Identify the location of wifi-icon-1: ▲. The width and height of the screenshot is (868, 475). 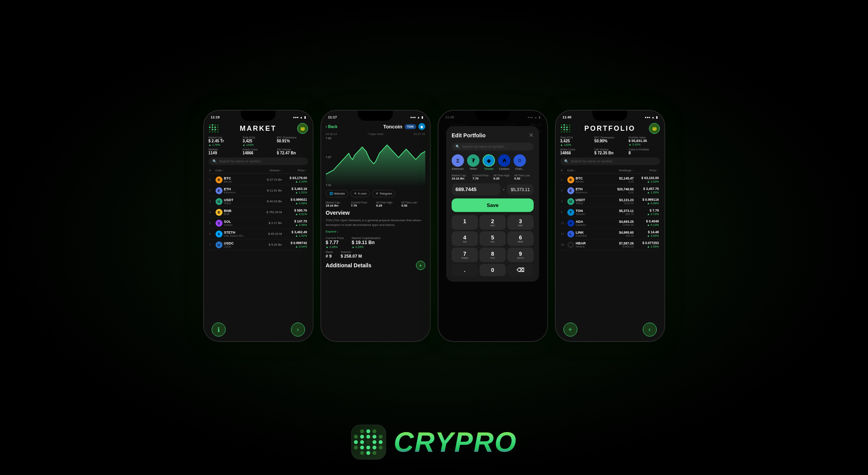
(301, 118).